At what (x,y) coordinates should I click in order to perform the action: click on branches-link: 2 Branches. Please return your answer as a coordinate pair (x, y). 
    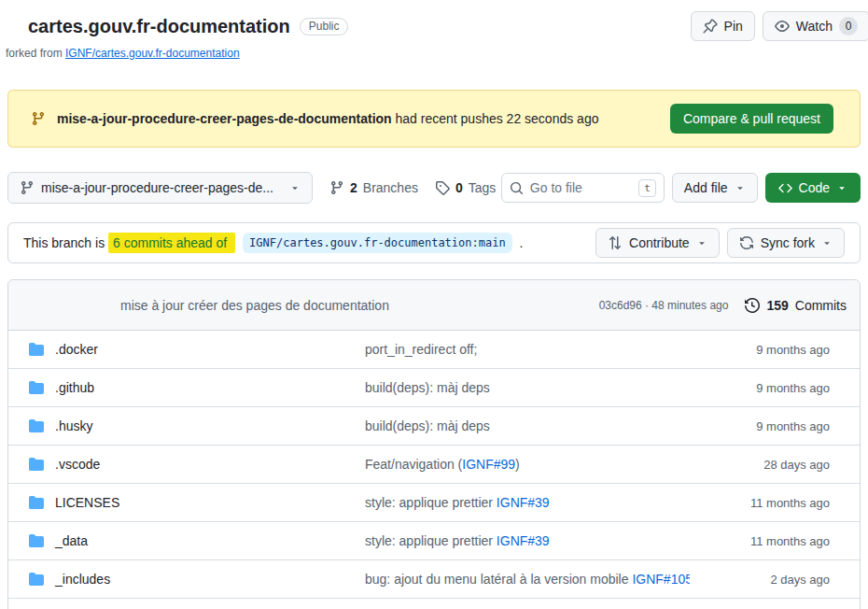
    Looking at the image, I should click on (373, 188).